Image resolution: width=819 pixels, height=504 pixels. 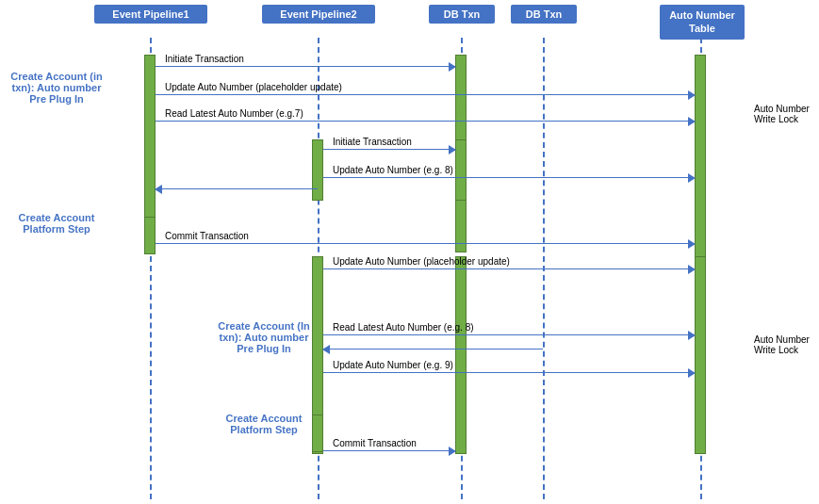 What do you see at coordinates (264, 424) in the screenshot?
I see `left-label-create-account-platform-2: Create Account Platform Step` at bounding box center [264, 424].